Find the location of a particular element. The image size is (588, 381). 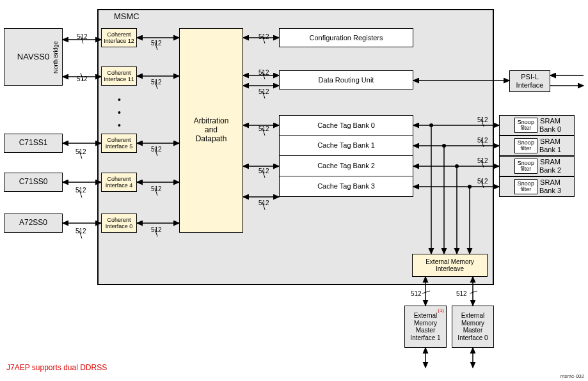

coherent-interface-5: Coherent Interface 5 is located at coordinates (119, 143).